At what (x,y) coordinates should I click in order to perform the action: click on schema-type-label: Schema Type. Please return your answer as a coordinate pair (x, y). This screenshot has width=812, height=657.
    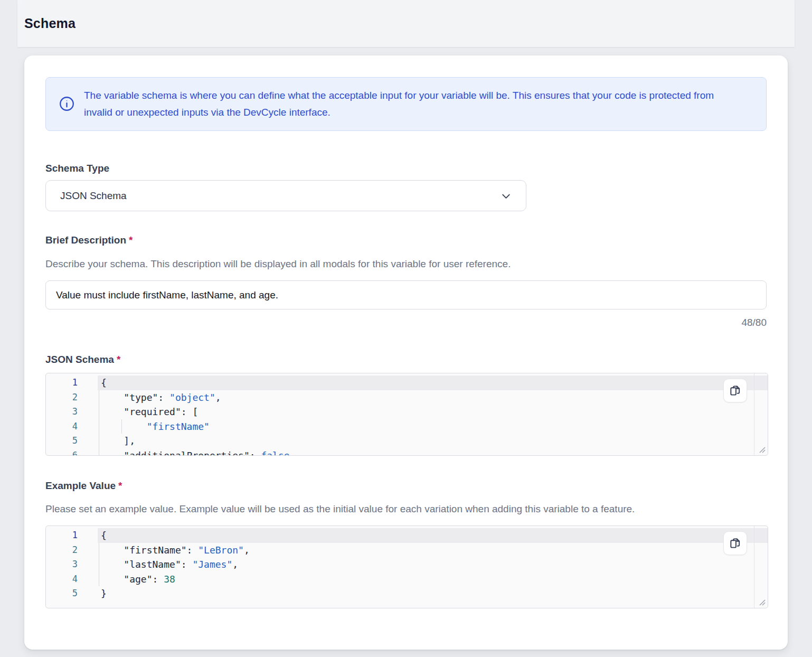
    Looking at the image, I should click on (77, 168).